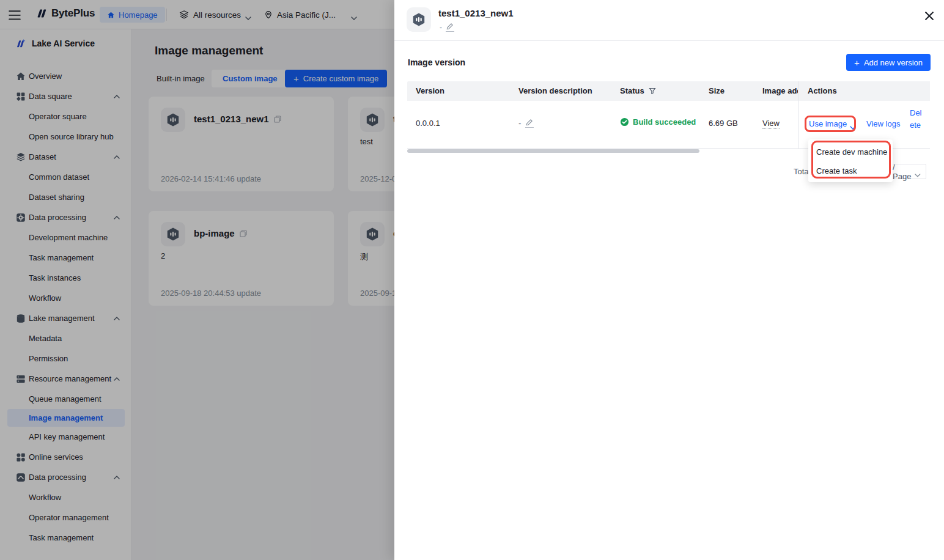  I want to click on cell-version-description: -, so click(526, 123).